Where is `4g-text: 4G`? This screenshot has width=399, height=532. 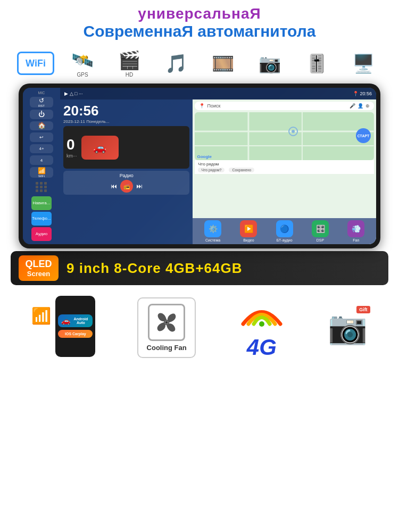 4g-text: 4G is located at coordinates (262, 347).